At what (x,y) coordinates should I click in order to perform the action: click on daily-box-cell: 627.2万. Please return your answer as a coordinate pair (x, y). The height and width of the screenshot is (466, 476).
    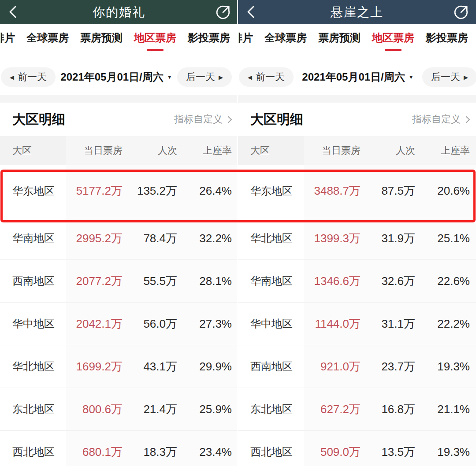
    Looking at the image, I should click on (332, 410).